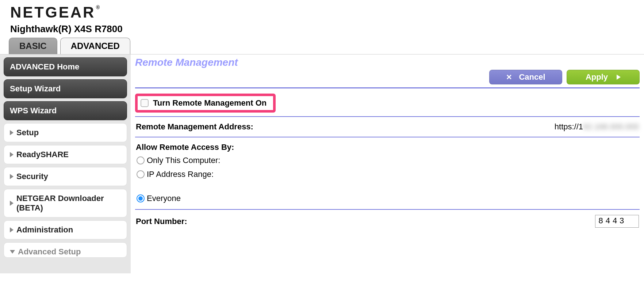 Image resolution: width=644 pixels, height=288 pixels. I want to click on apply-button: Apply, so click(603, 77).